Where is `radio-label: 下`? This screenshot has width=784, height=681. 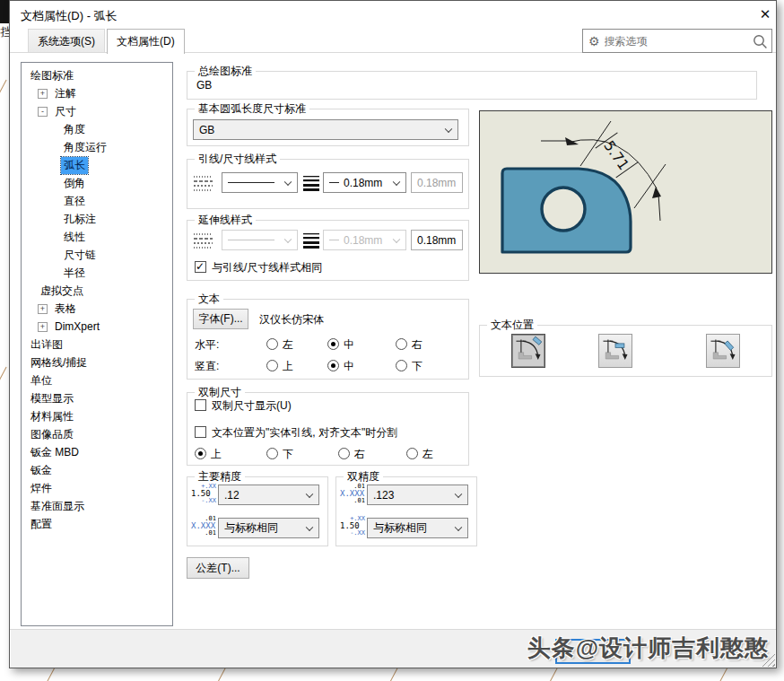 radio-label: 下 is located at coordinates (288, 454).